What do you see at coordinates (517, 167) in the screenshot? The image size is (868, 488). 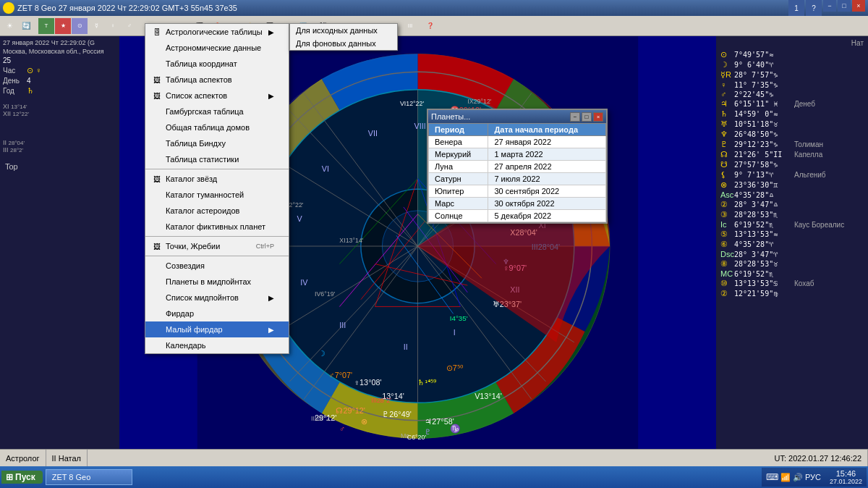 I see `planet-dialog: Планеты... − □ × Период Дата начала пери…` at bounding box center [517, 167].